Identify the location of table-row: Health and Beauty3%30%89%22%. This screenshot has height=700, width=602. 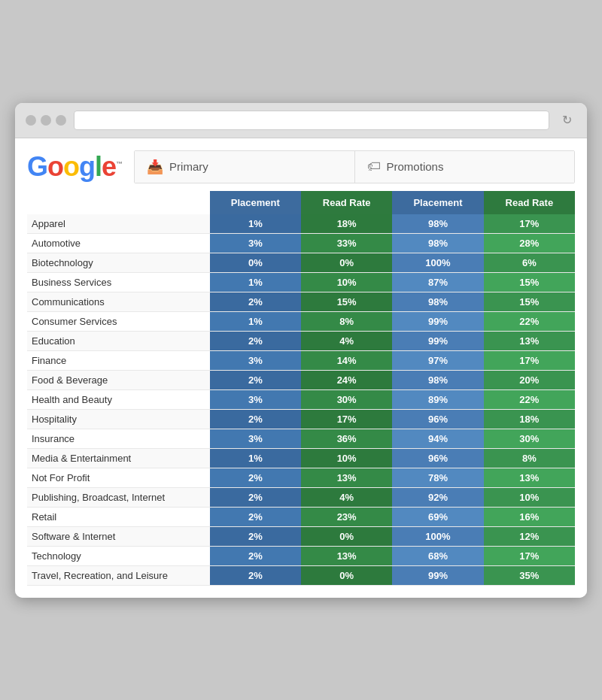
(301, 399).